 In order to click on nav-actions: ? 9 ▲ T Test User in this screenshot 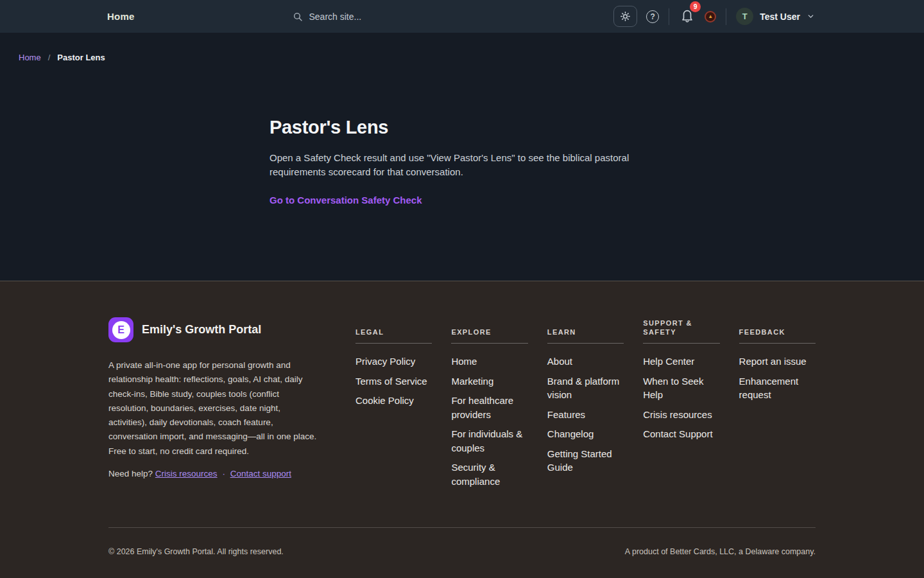, I will do `click(714, 17)`.